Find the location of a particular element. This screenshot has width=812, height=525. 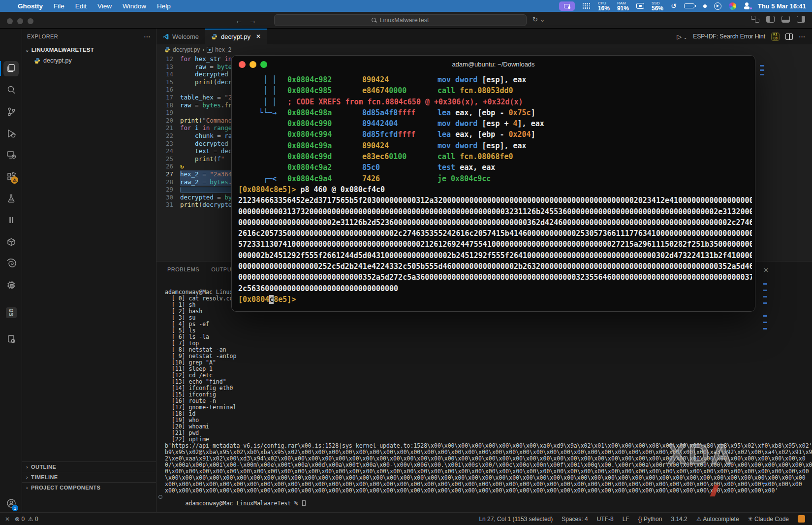

instruction-bytes: 89442404 is located at coordinates (400, 124).